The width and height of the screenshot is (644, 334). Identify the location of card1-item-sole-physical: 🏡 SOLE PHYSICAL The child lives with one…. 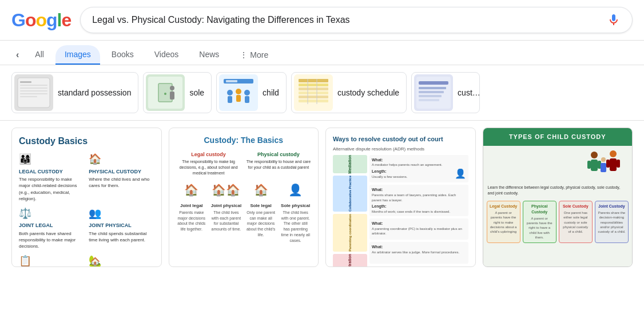
(121, 260).